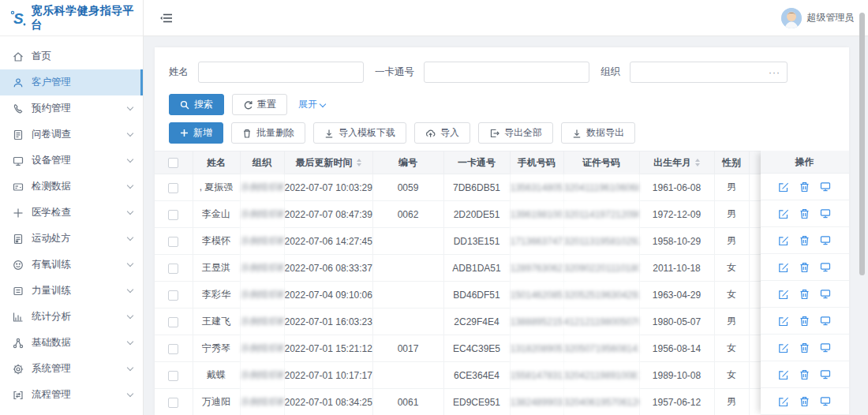 Image resolution: width=868 pixels, height=415 pixels. Describe the element at coordinates (71, 369) in the screenshot. I see `sidebar-item-13: 系统管理` at that location.